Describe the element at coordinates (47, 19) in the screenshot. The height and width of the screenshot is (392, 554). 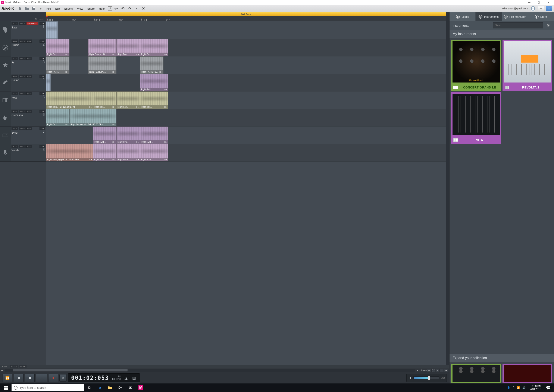
I see `playhead-cursor` at that location.